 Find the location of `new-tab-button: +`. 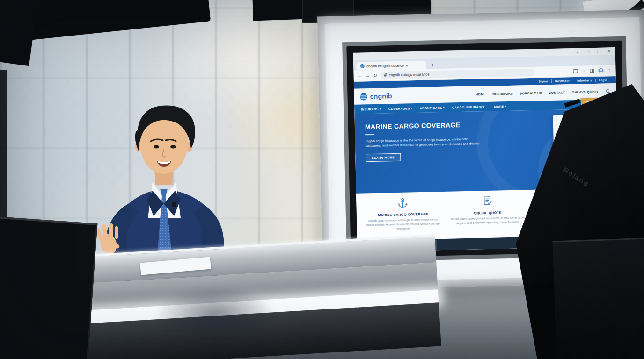

new-tab-button: + is located at coordinates (432, 65).